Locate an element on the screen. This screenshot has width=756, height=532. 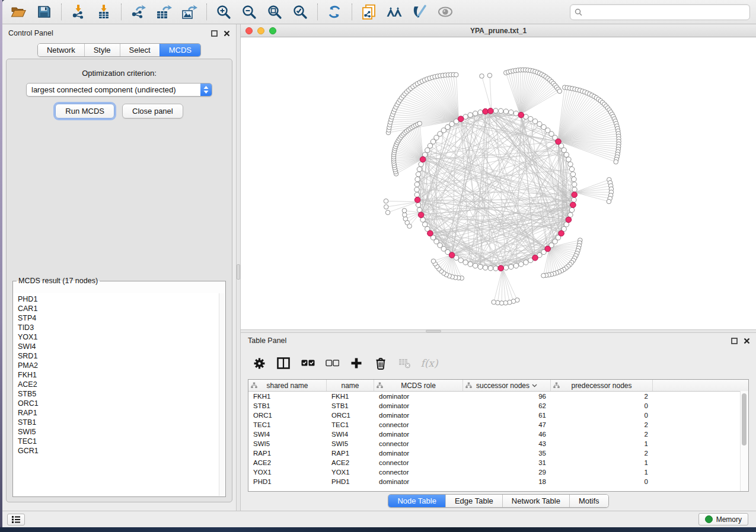
mcds-list-scrollbar is located at coordinates (222, 395).